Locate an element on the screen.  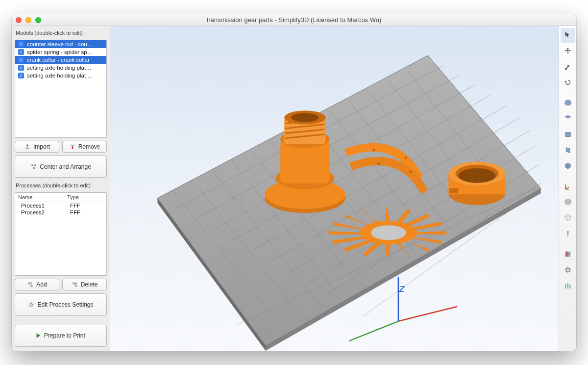
tool-view-front is located at coordinates (568, 134).